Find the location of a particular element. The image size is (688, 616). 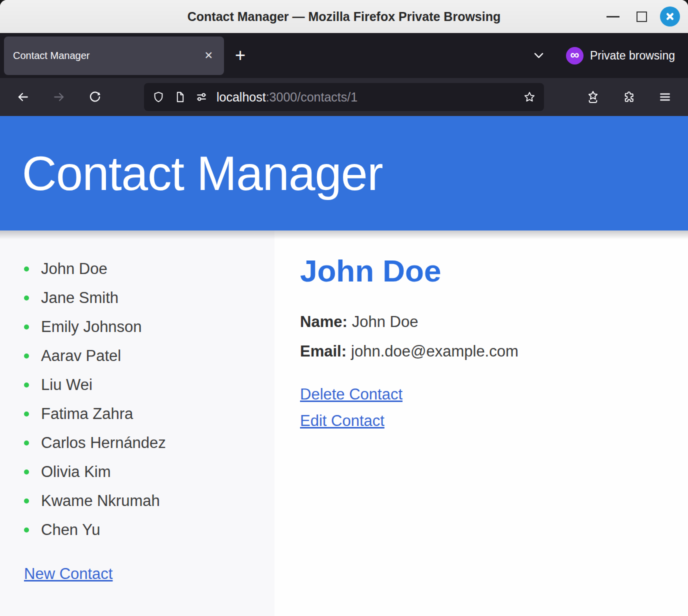

new-contact-link: New Contact is located at coordinates (68, 574).